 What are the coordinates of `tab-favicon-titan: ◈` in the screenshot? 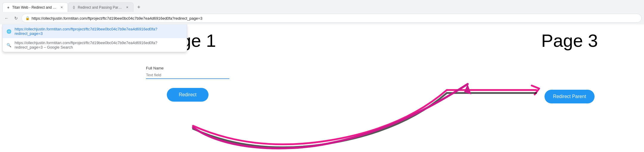 It's located at (8, 7).